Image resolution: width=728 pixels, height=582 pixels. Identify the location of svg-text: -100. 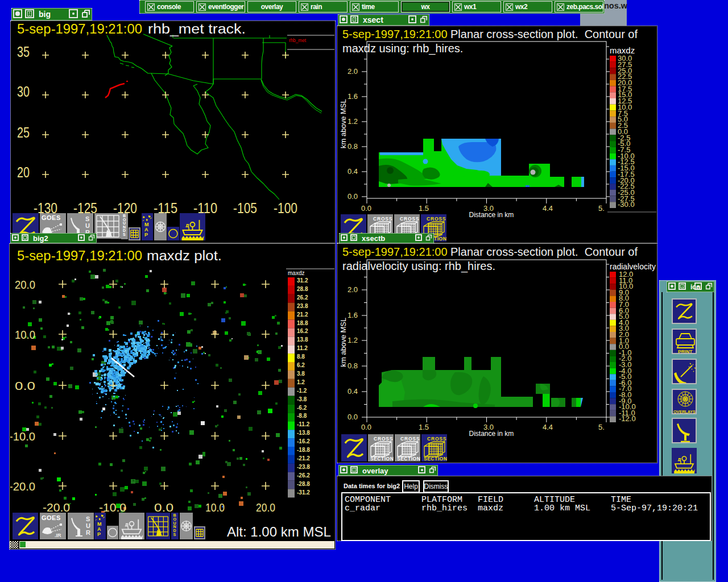
(286, 208).